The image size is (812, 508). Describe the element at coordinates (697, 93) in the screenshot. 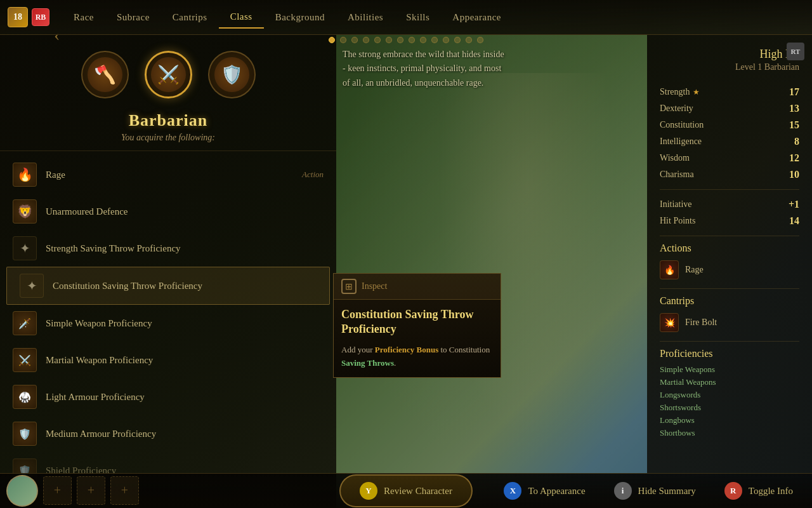

I see `strength-star: ★` at that location.